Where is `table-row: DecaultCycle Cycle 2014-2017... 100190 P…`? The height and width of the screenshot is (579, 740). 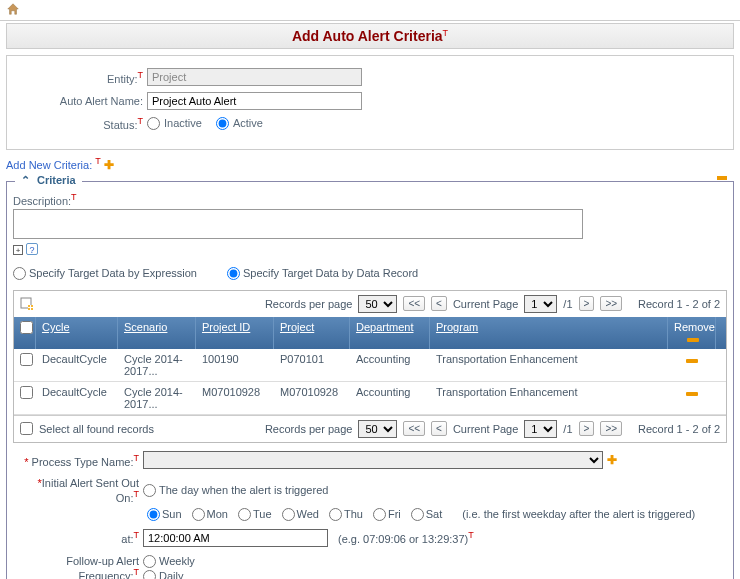 table-row: DecaultCycle Cycle 2014-2017... 100190 P… is located at coordinates (370, 366).